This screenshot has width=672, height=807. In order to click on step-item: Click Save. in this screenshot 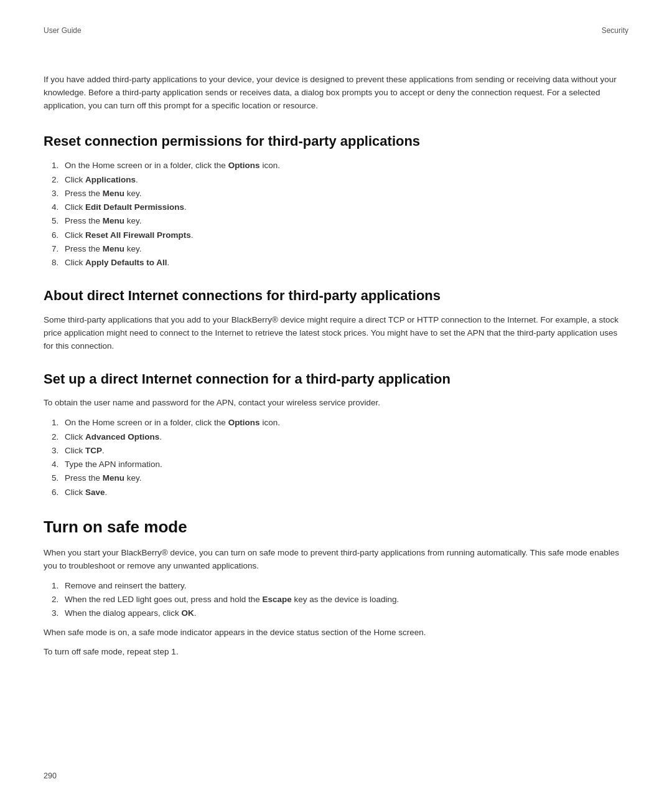, I will do `click(345, 493)`.